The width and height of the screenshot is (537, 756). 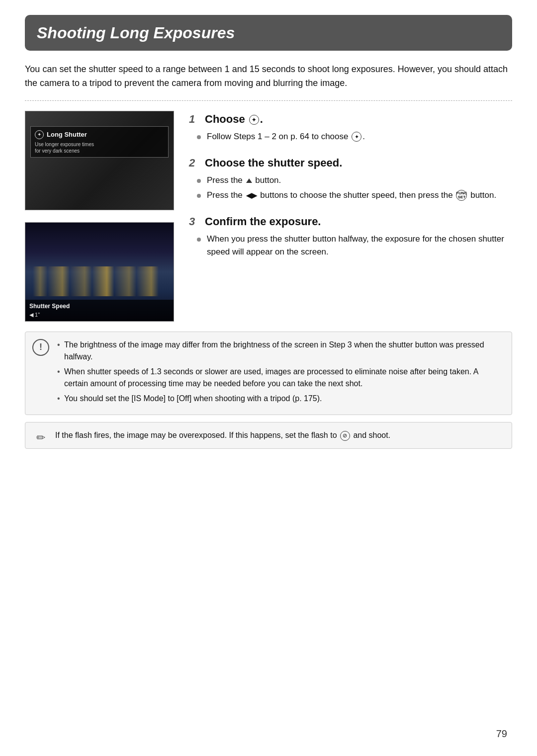 I want to click on cam1-menu-title: Long Shutter, so click(x=67, y=135).